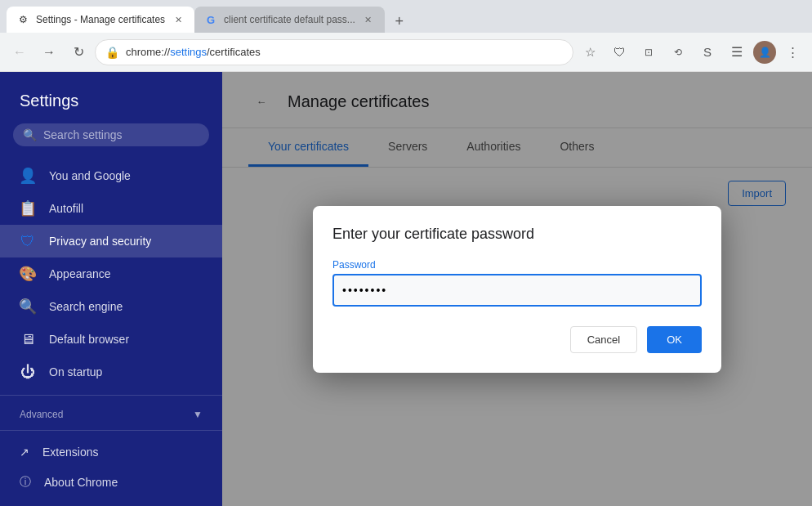 Image resolution: width=812 pixels, height=506 pixels. Describe the element at coordinates (691, 52) in the screenshot. I see `toolbar-actions: ☆ 🛡 ⊡ ⟲ S ☰ 👤 ⋮` at that location.